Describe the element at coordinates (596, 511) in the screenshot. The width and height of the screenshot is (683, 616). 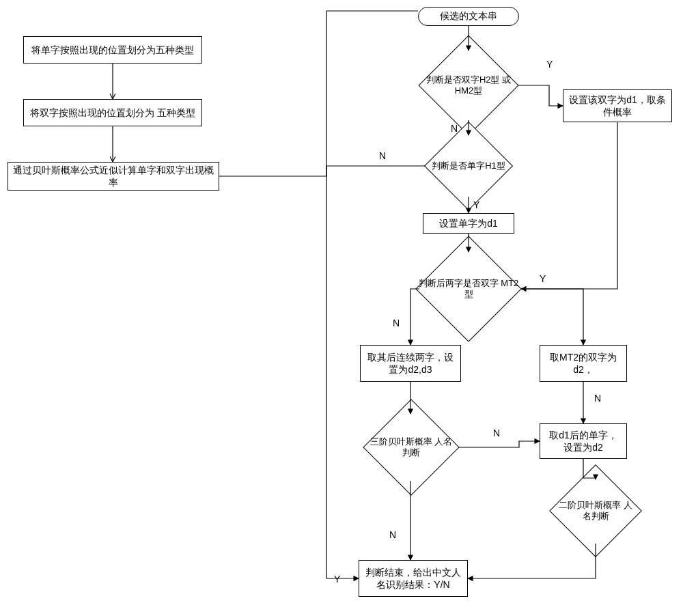
I see `decision-bayes-2: 二阶贝叶斯概率 人名判断` at that location.